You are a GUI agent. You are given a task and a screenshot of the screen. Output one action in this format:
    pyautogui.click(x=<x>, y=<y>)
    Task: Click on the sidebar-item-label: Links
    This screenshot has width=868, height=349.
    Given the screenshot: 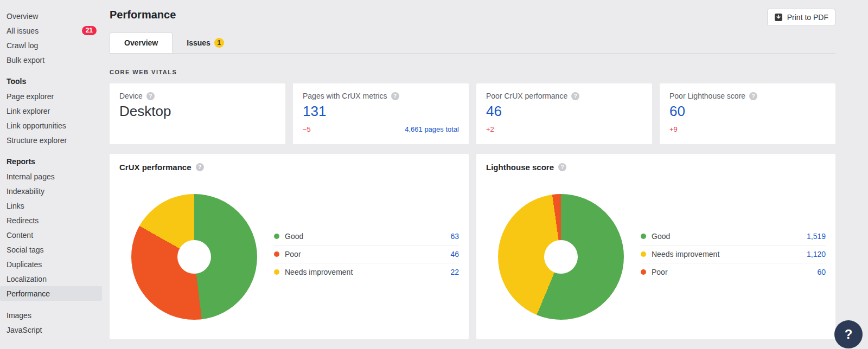 What is the action you would take?
    pyautogui.click(x=52, y=206)
    